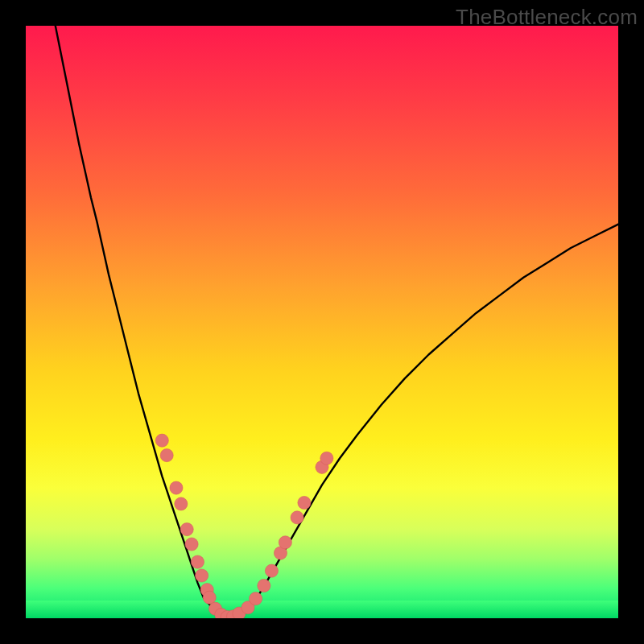 The height and width of the screenshot is (644, 644). Describe the element at coordinates (547, 18) in the screenshot. I see `watermark-text: TheBottleneck.com` at that location.